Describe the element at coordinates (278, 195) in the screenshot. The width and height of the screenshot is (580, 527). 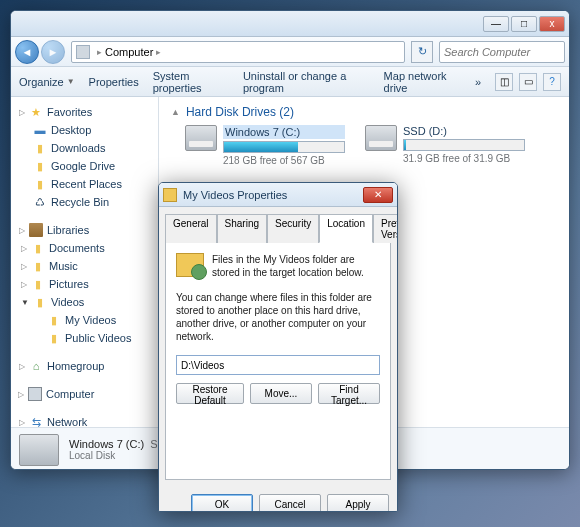
I see `dialog-titlebar: My Videos Properties ✕` at that location.